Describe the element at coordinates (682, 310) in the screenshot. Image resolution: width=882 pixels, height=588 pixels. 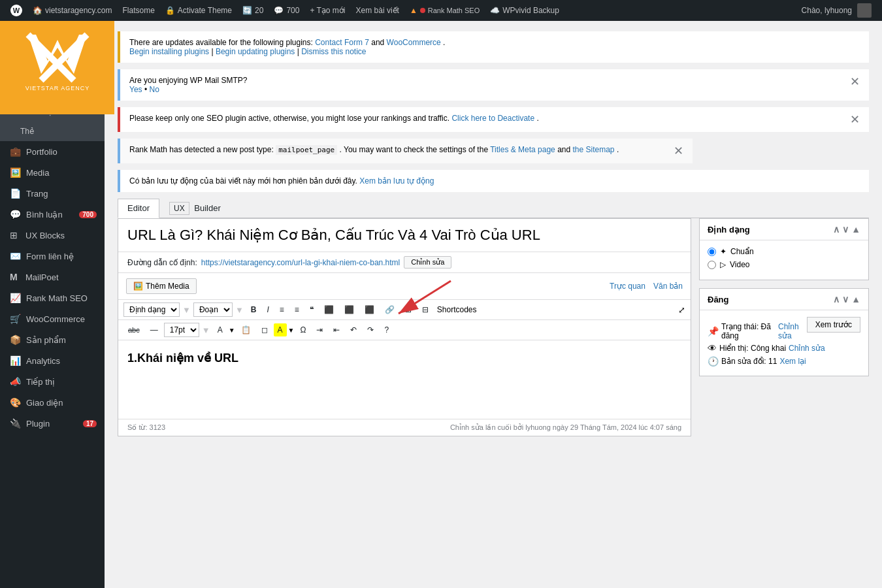
I see `expand-toolbar-icon: ⤢` at that location.